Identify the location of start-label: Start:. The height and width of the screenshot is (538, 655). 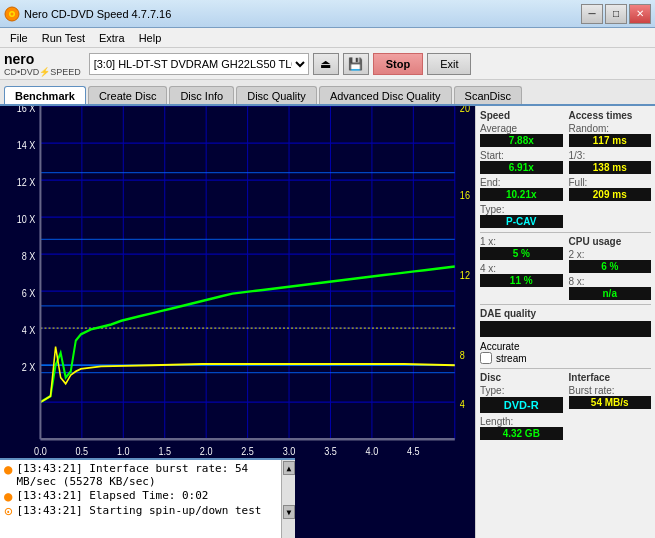
(522, 156).